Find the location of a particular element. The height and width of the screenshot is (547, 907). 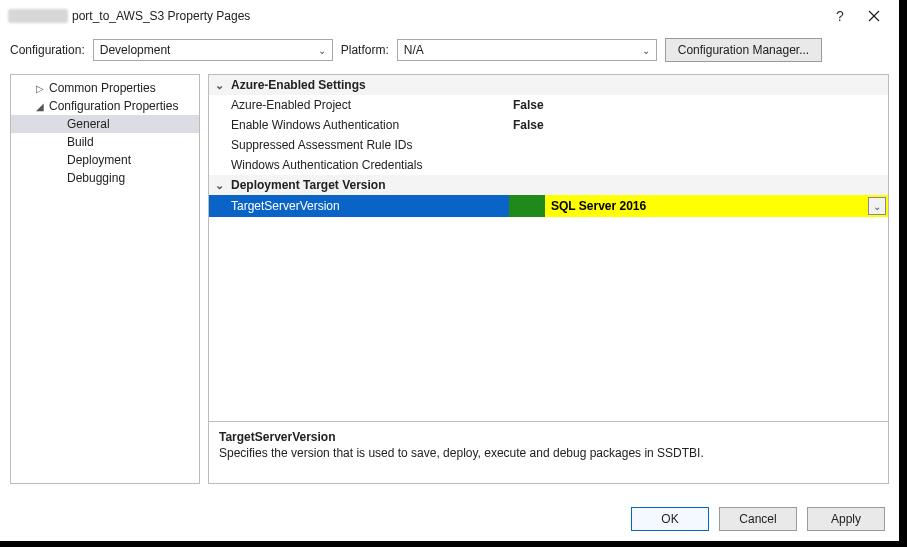

collapsed-icon: ▷ is located at coordinates (40, 88).